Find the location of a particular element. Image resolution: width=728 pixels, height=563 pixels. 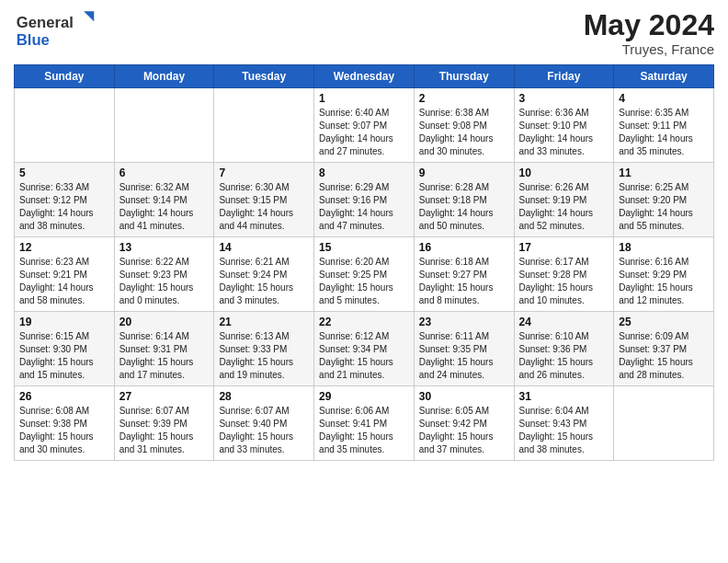

day-cell: 5Sunrise: 6:33 AM Sunset: 9:12 PM Daylig… is located at coordinates (64, 201).